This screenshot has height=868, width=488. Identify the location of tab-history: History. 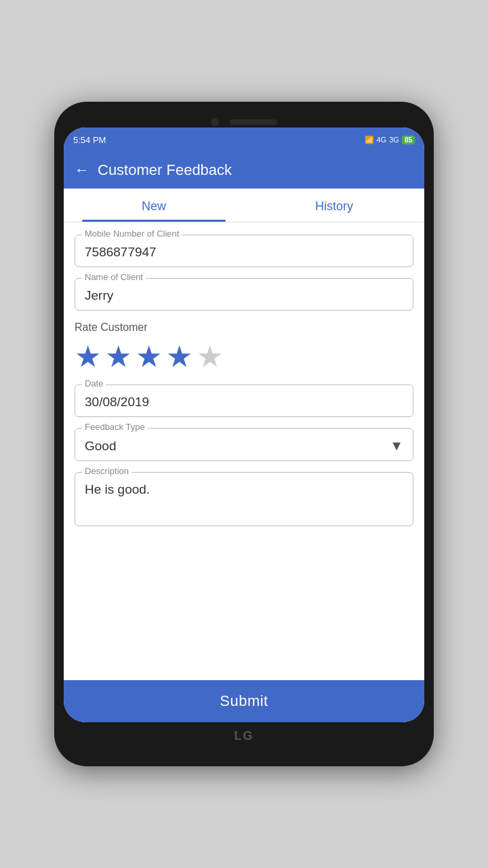
(334, 205).